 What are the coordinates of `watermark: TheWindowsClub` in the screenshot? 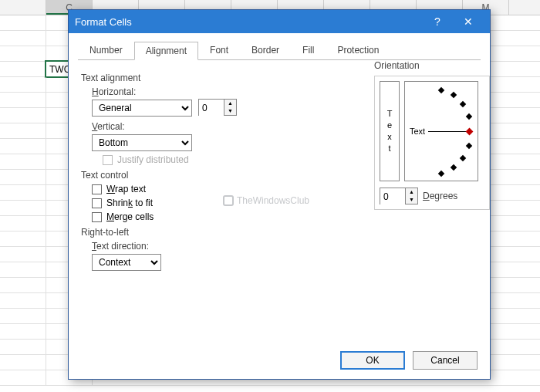 It's located at (266, 201).